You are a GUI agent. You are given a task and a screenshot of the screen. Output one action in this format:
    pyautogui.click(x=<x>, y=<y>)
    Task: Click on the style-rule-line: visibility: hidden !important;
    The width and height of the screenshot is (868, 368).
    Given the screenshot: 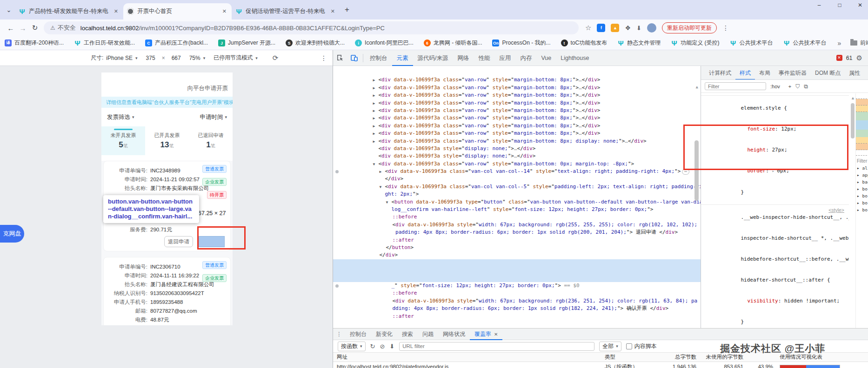 What is the action you would take?
    pyautogui.click(x=775, y=301)
    